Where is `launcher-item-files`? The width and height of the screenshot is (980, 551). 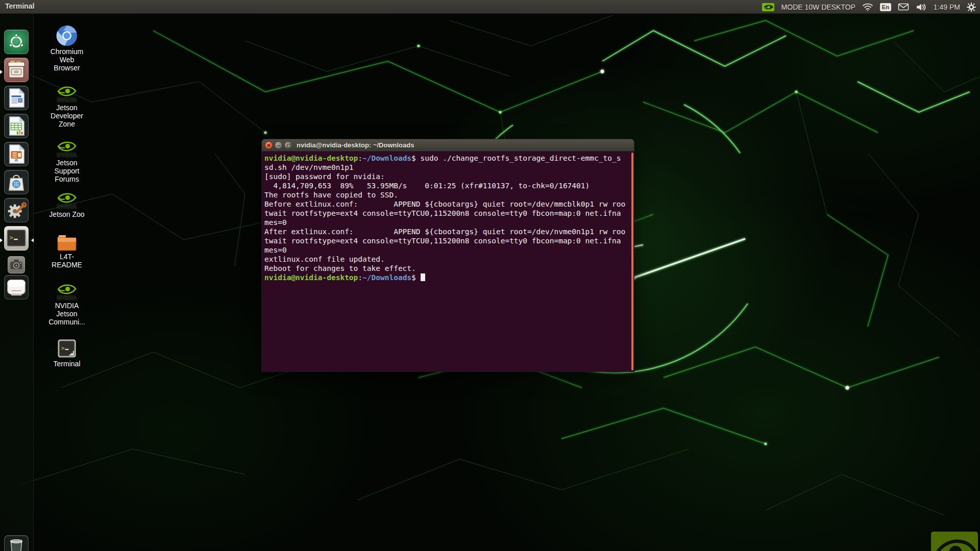
launcher-item-files is located at coordinates (17, 70).